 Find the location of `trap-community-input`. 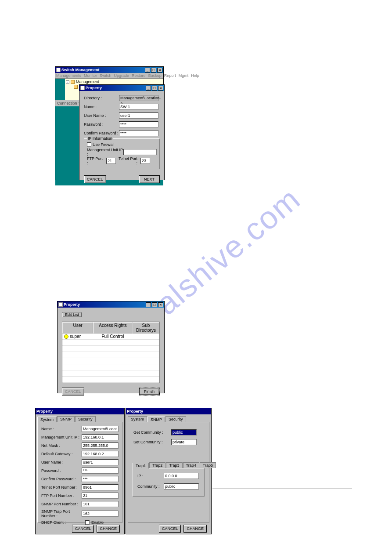

trap-community-input is located at coordinates (181, 486).